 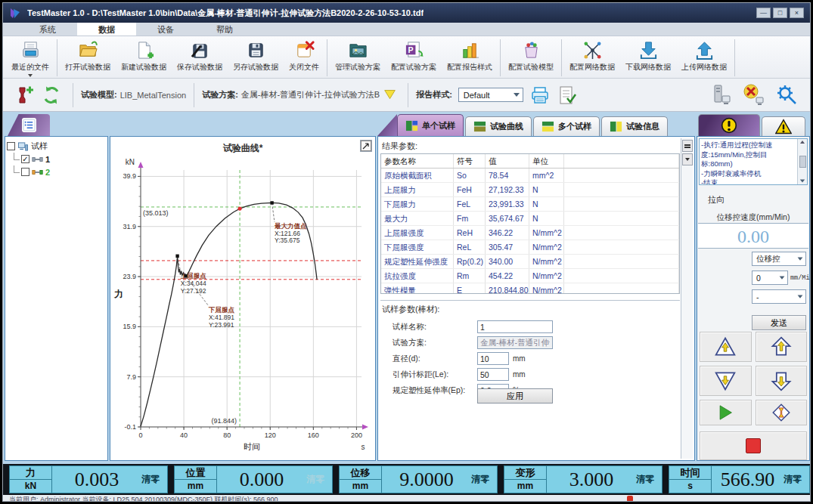 What do you see at coordinates (530, 248) in the screenshot?
I see `table-row: 下屈服强度ReL305.47N/mm^2` at bounding box center [530, 248].